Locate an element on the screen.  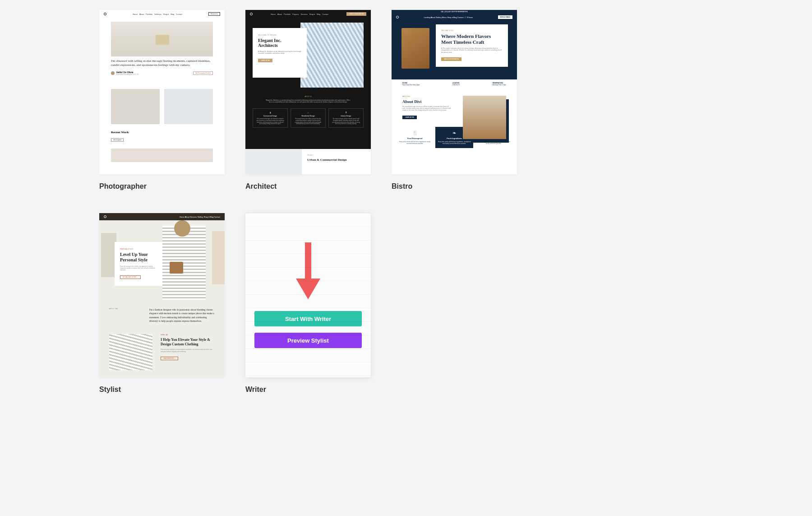
gallery-card-architect: HomeAboutPortfolioProjectsServicesShop ▾… is located at coordinates (308, 100).